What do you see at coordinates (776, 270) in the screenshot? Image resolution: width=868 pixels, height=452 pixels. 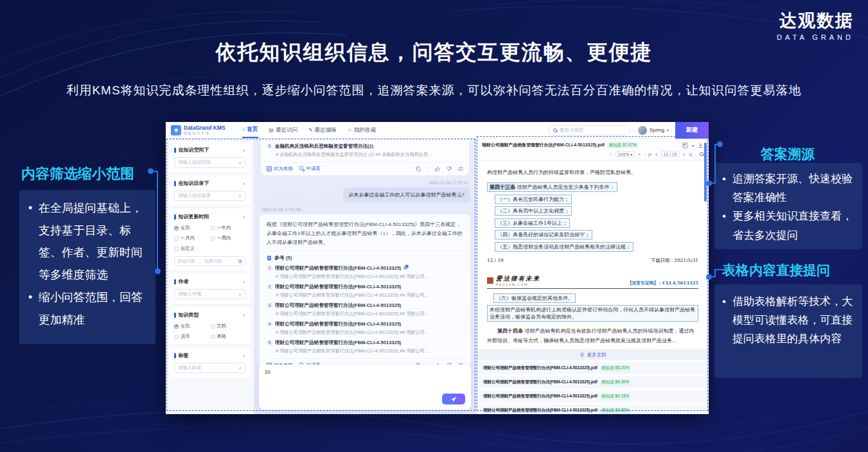 I see `callout-table-title: 表格内容直接提问` at bounding box center [776, 270].